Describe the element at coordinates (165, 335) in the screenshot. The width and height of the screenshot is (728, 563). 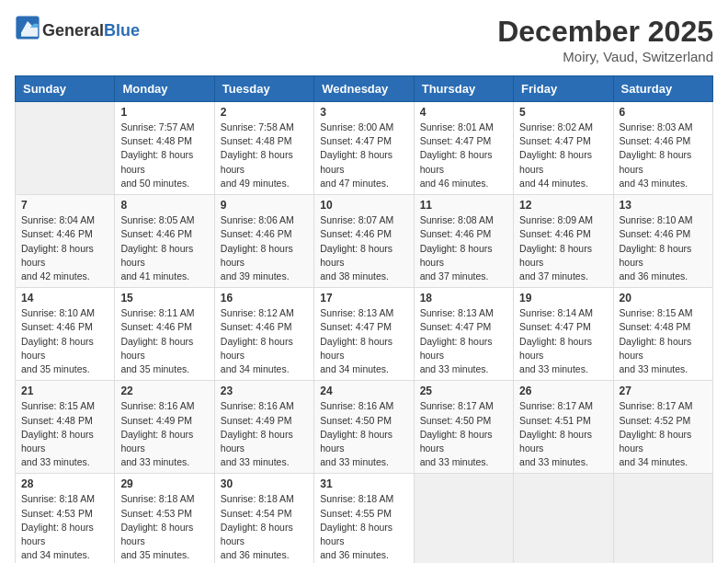
I see `calendar-cell: 15Sunrise: 8:11 AMSunset: 4:46 PMDayligh…` at that location.